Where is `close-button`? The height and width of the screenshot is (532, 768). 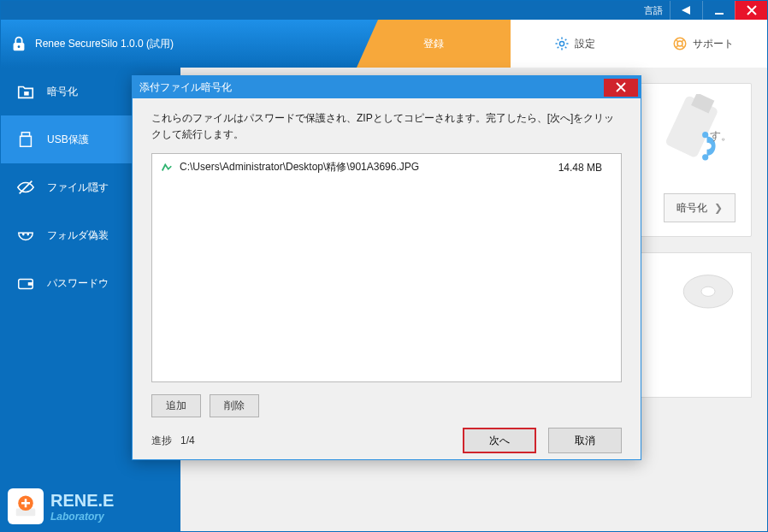
close-button is located at coordinates (751, 10).